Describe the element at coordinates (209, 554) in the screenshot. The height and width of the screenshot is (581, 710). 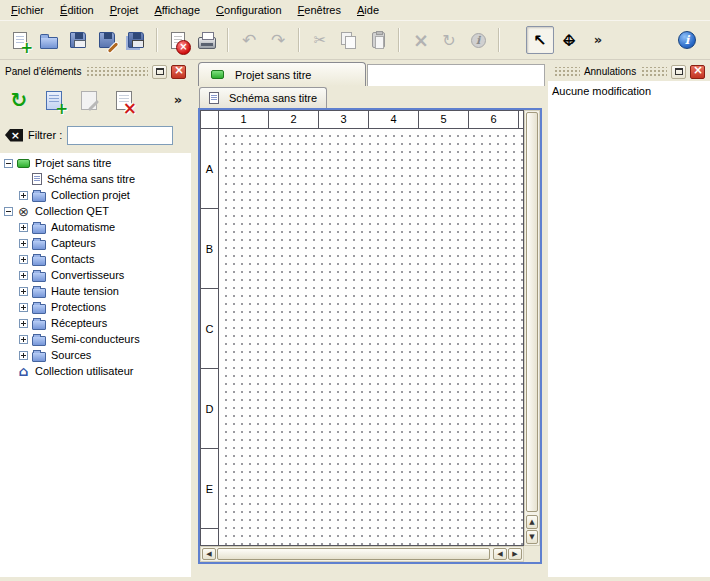
I see `scroll-left-button` at that location.